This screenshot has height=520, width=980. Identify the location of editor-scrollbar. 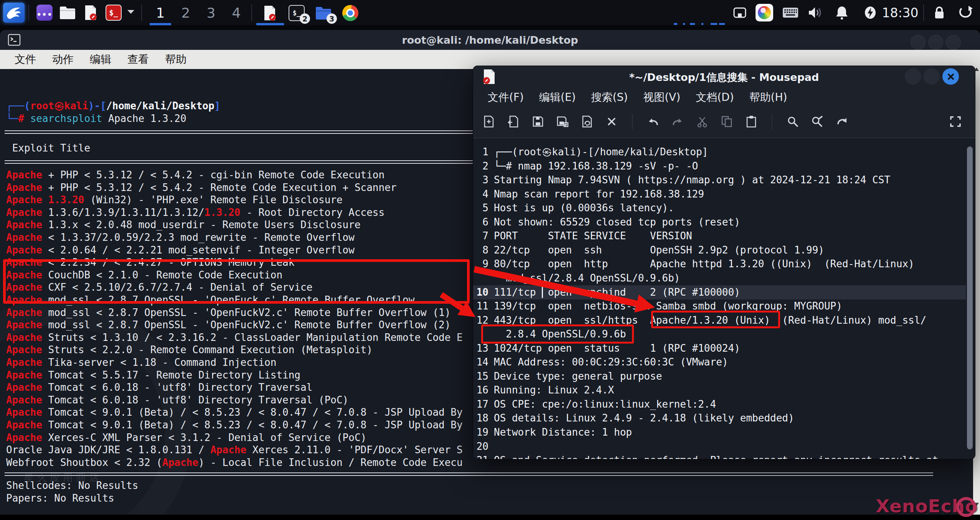
(970, 299).